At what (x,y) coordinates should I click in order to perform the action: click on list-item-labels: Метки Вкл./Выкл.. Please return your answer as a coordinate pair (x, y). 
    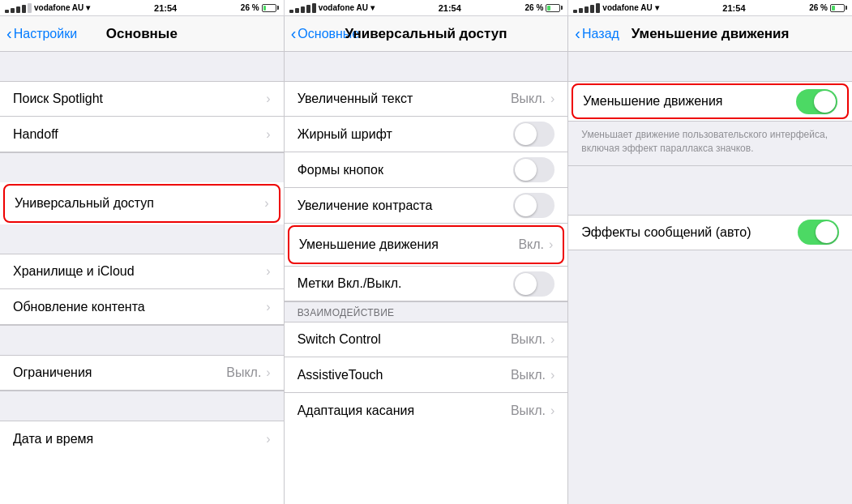
    Looking at the image, I should click on (426, 284).